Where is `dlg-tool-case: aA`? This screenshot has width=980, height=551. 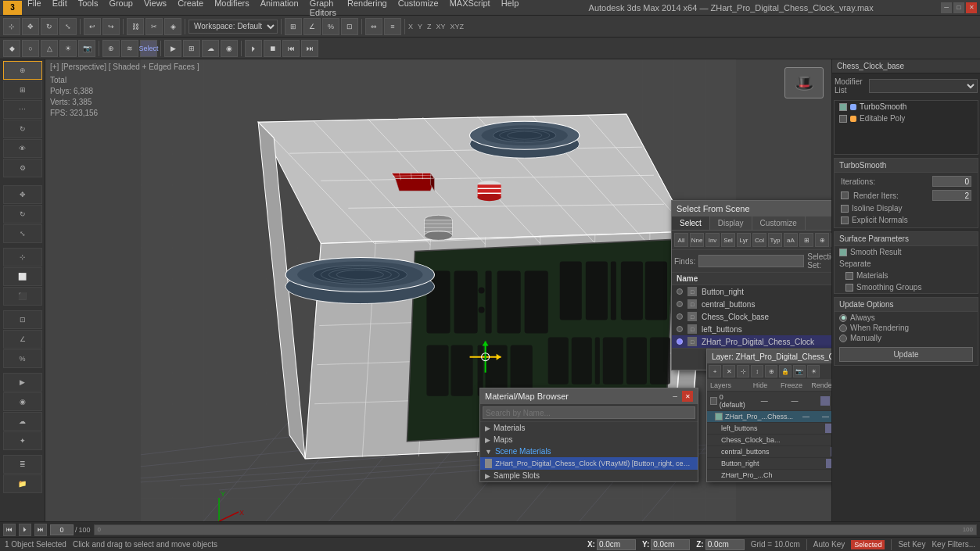 dlg-tool-case: aA is located at coordinates (791, 240).